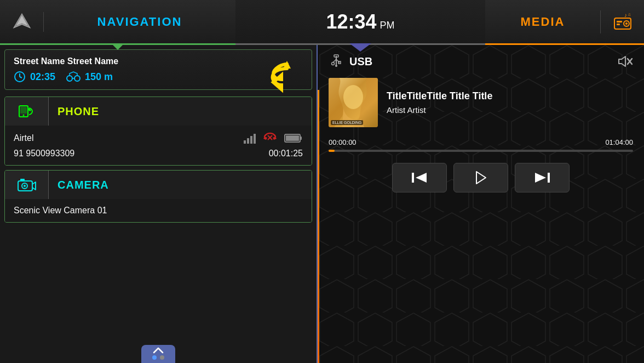 The image size is (644, 363). Describe the element at coordinates (351, 22) in the screenshot. I see `time-value: 12:34` at that location.